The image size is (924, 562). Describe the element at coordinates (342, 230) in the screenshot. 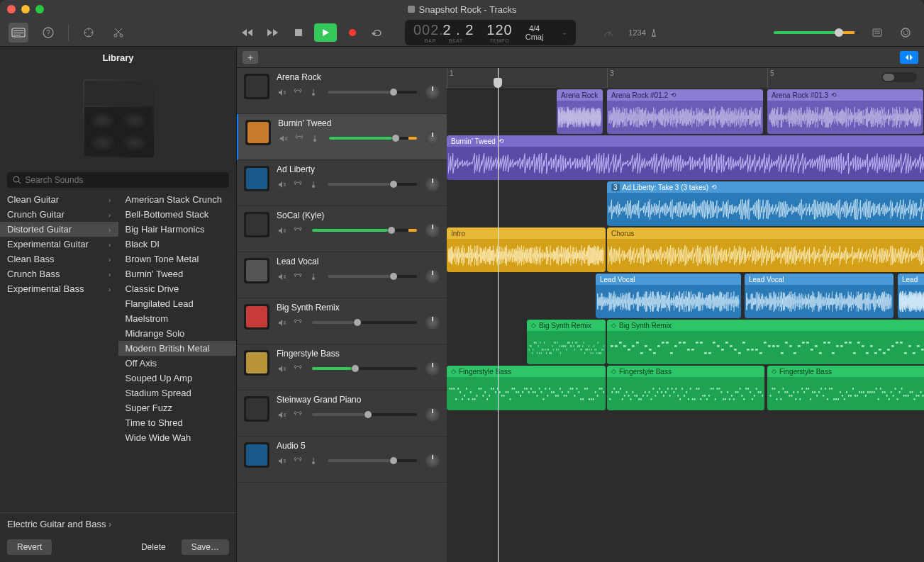

I see `track-header: SoCal (Kyle)` at that location.